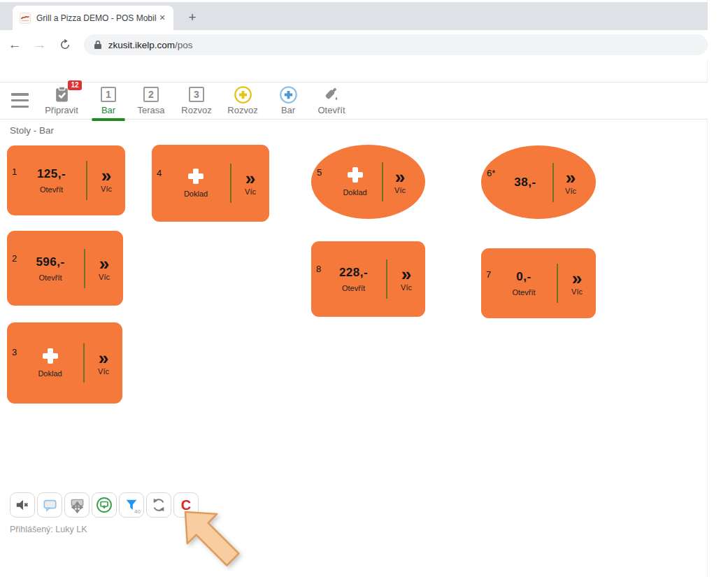 The width and height of the screenshot is (728, 577). What do you see at coordinates (331, 101) in the screenshot?
I see `toolbar-item-otevrit: Otevřít` at bounding box center [331, 101].